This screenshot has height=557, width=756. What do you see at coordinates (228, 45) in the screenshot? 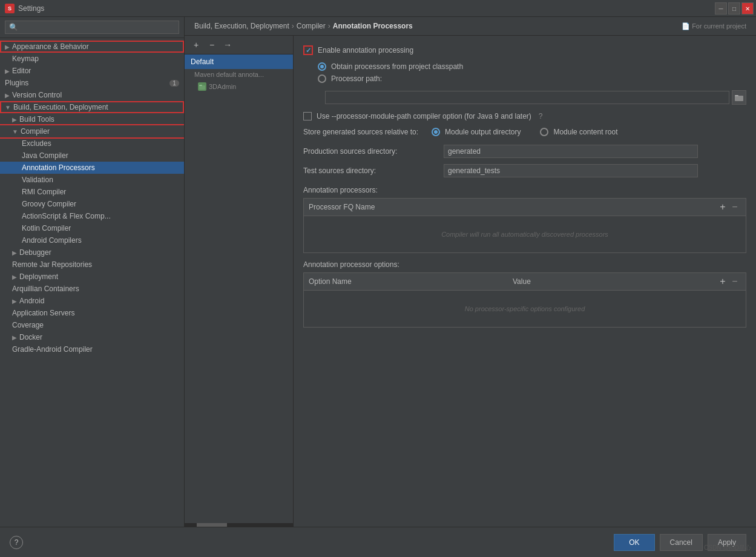
I see `arrow-profile-button: →` at bounding box center [228, 45].